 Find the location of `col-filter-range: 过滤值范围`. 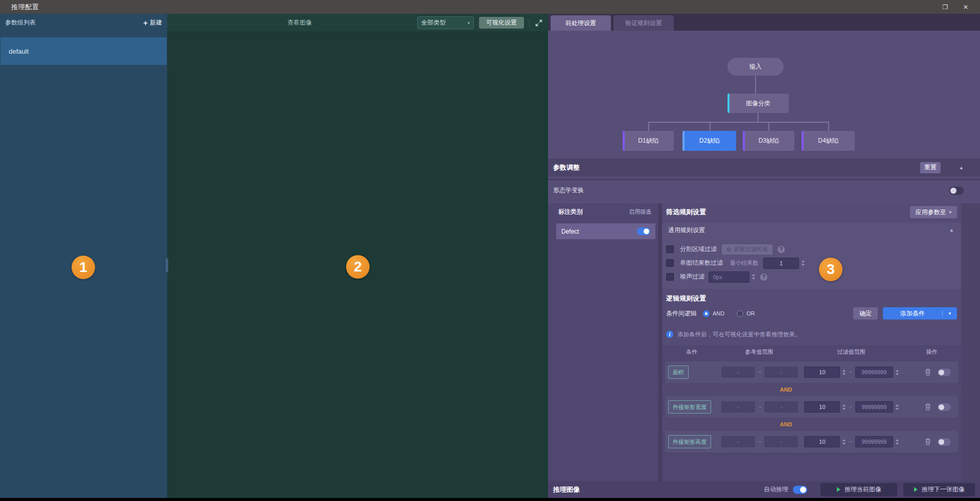

col-filter-range: 过滤值范围 is located at coordinates (851, 352).